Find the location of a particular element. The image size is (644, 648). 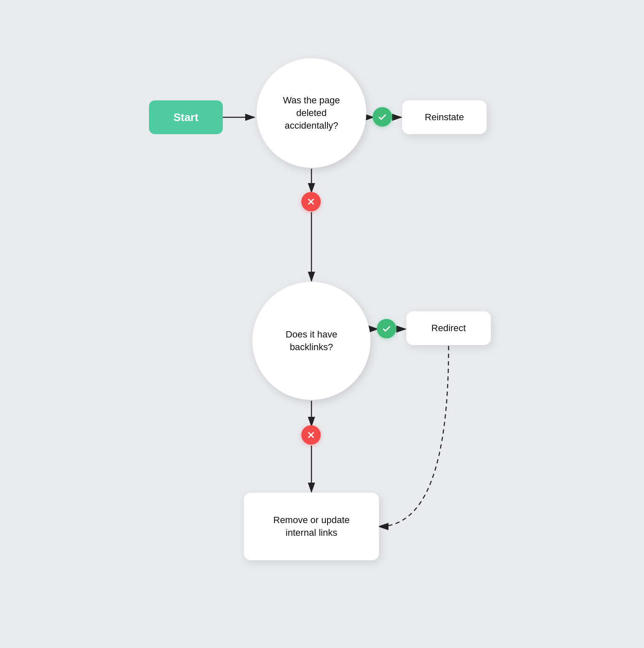

start-label: Start is located at coordinates (186, 117).